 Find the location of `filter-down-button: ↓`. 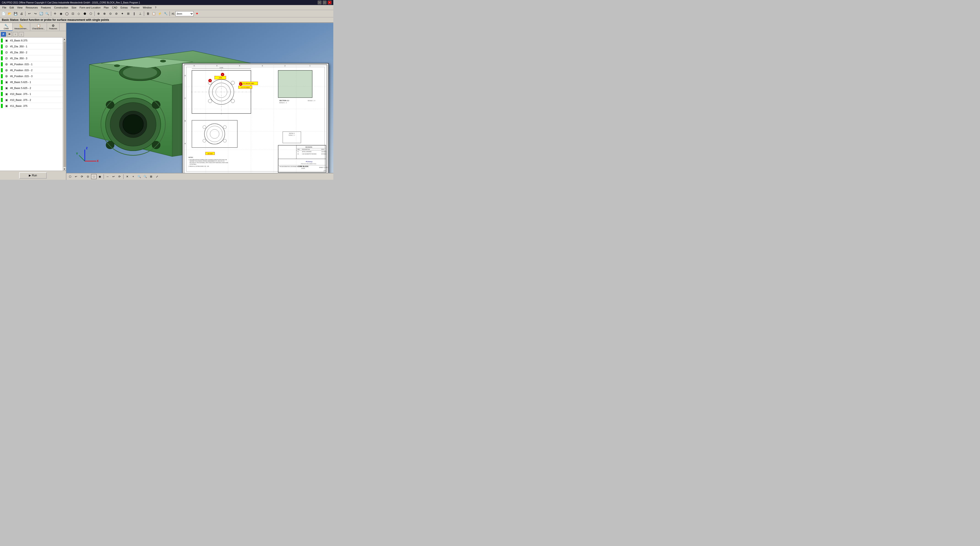

filter-down-button: ↓ is located at coordinates (21, 34).